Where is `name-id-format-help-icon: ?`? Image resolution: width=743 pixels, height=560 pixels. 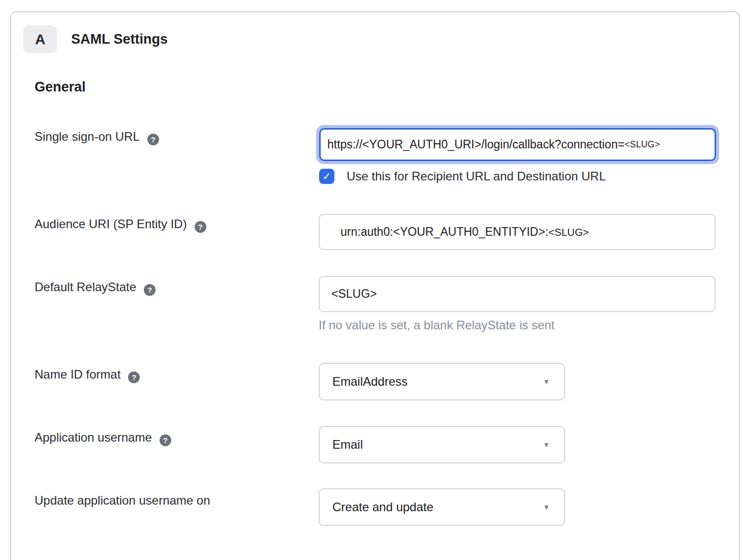 name-id-format-help-icon: ? is located at coordinates (134, 377).